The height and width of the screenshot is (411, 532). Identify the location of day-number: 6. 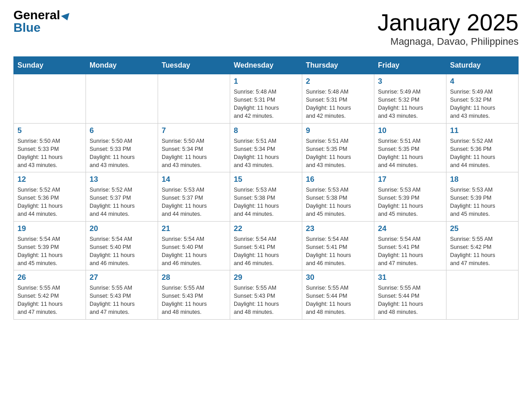
(122, 131).